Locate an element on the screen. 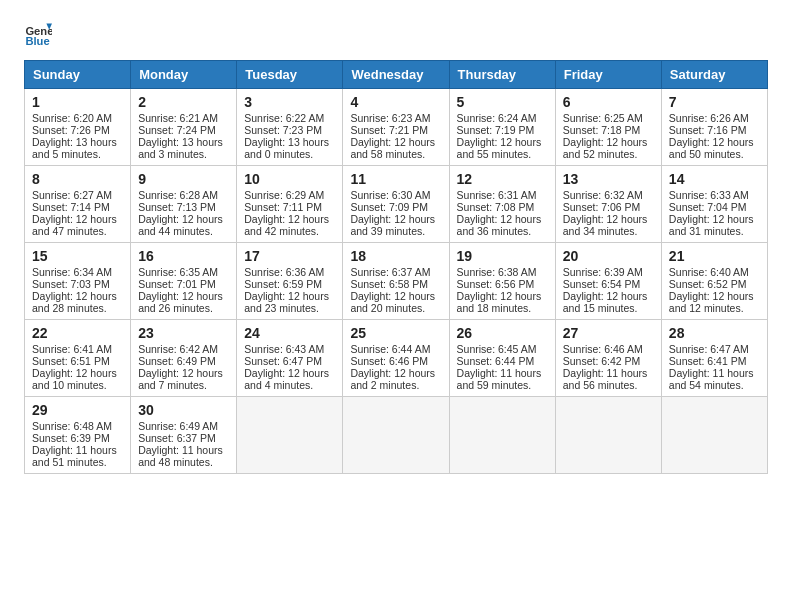 The image size is (792, 612). daylight-label: Daylight: 12 hours and 28 minutes. is located at coordinates (74, 302).